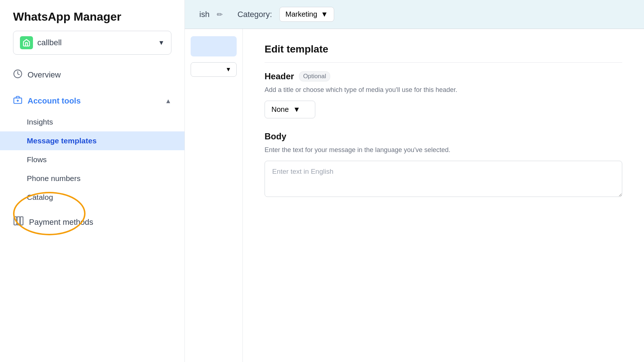 Image resolution: width=644 pixels, height=362 pixels. Describe the element at coordinates (315, 76) in the screenshot. I see `header-optional-badge: Optional` at that location.